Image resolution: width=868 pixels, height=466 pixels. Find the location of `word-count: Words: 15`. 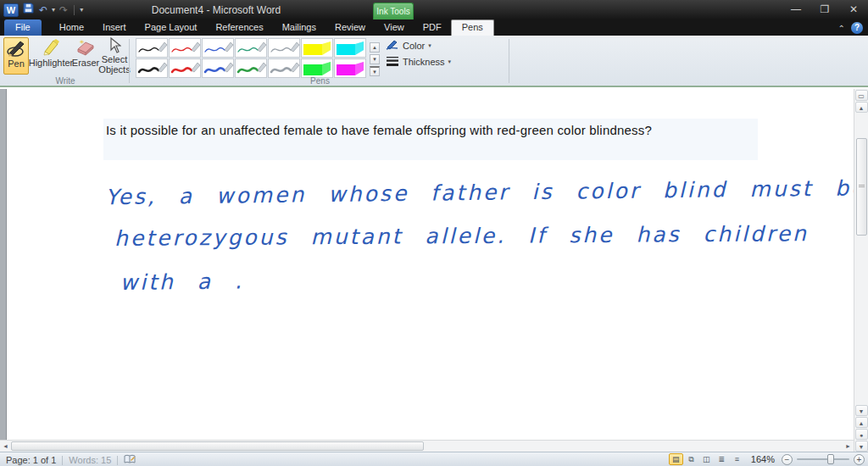

word-count: Words: 15 is located at coordinates (90, 460).